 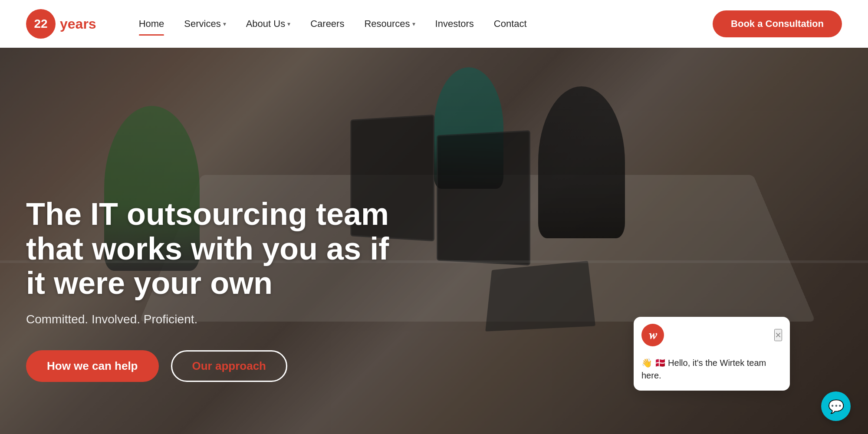 What do you see at coordinates (225, 24) in the screenshot?
I see `services-chevron-icon: ▾` at bounding box center [225, 24].